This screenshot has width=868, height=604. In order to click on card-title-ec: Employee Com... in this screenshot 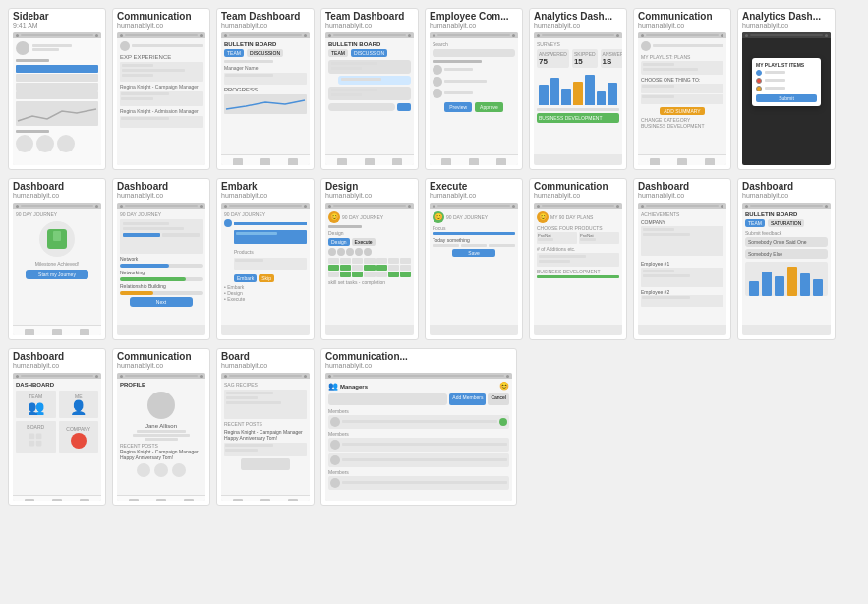, I will do `click(474, 16)`.